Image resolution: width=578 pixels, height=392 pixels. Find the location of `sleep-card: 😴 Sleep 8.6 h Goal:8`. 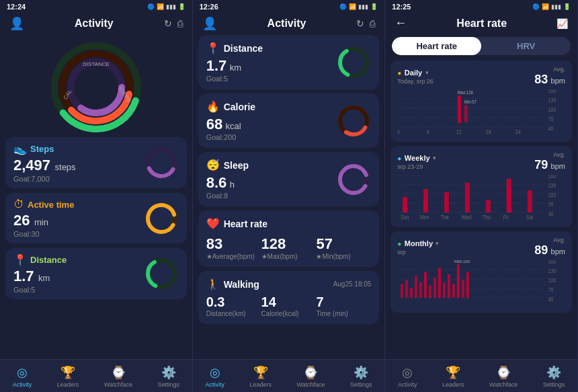

sleep-card: 😴 Sleep 8.6 h Goal:8 is located at coordinates (289, 179).